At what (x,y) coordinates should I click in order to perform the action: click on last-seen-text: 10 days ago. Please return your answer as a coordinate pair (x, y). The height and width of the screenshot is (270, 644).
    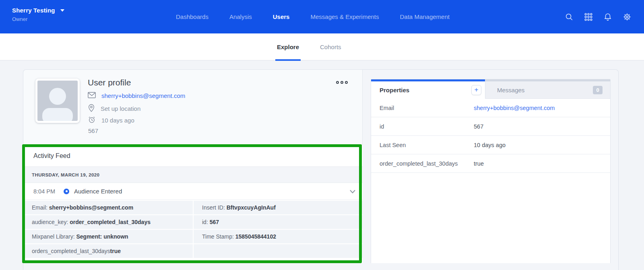
    Looking at the image, I should click on (118, 120).